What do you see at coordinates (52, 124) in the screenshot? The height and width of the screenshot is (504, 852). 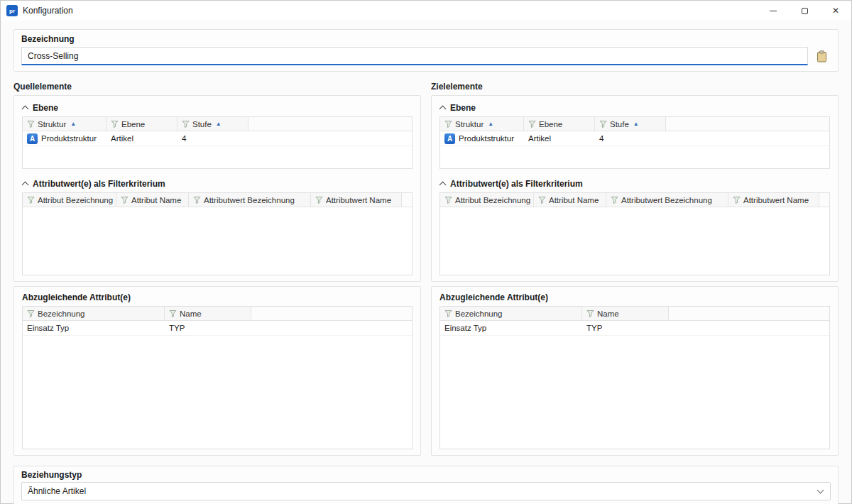 I see `column-label: Struktur` at bounding box center [52, 124].